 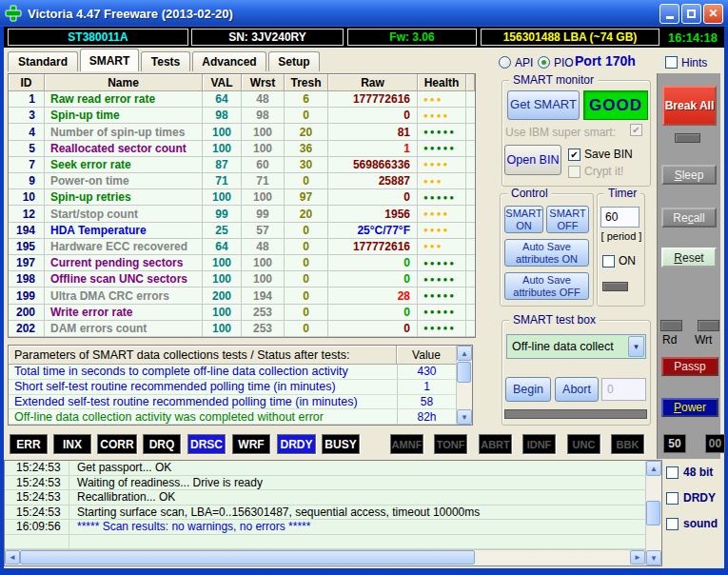 What do you see at coordinates (12, 558) in the screenshot?
I see `scroll-left-icon: ◄` at bounding box center [12, 558].